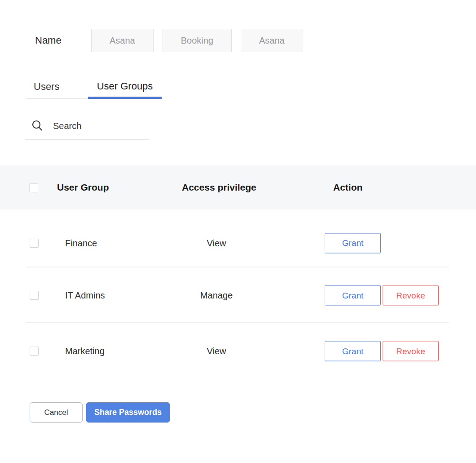 This screenshot has width=476, height=463. I want to click on search-input, so click(99, 126).